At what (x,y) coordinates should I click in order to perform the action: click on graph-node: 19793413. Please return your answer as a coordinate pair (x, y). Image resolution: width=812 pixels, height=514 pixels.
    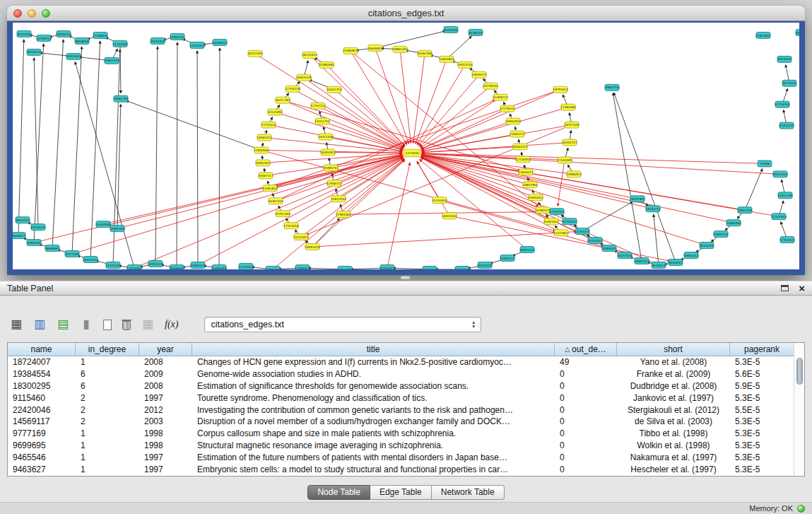
    Looking at the image, I should click on (560, 89).